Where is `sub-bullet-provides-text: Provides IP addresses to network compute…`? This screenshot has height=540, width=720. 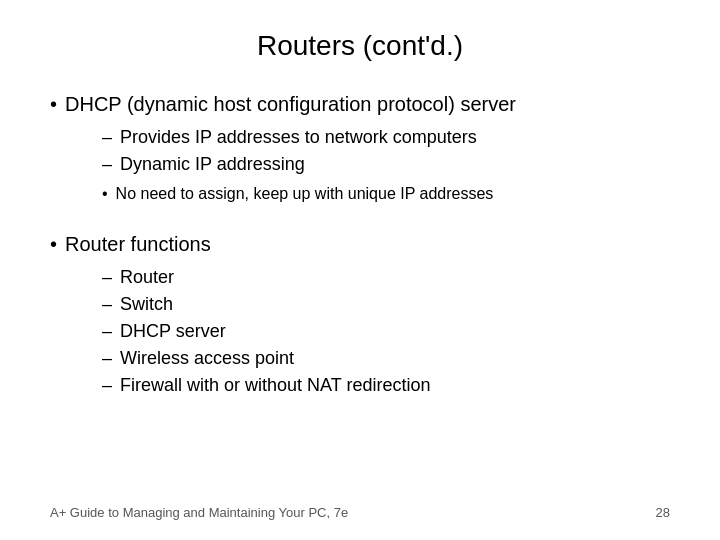 sub-bullet-provides-text: Provides IP addresses to network compute… is located at coordinates (298, 138).